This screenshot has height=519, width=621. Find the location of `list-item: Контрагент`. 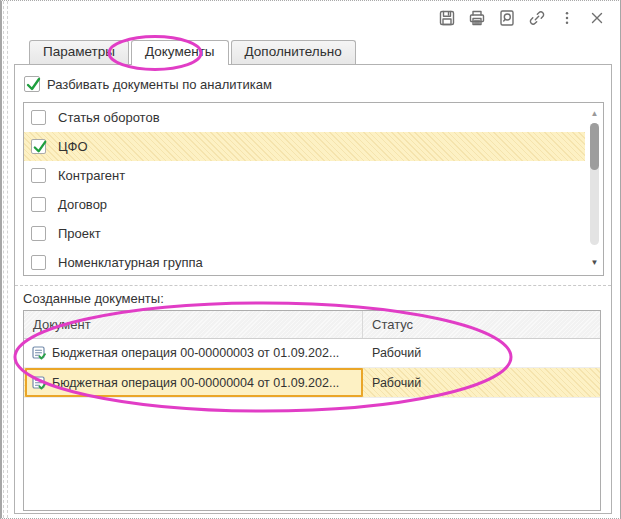

list-item: Контрагент is located at coordinates (304, 176).